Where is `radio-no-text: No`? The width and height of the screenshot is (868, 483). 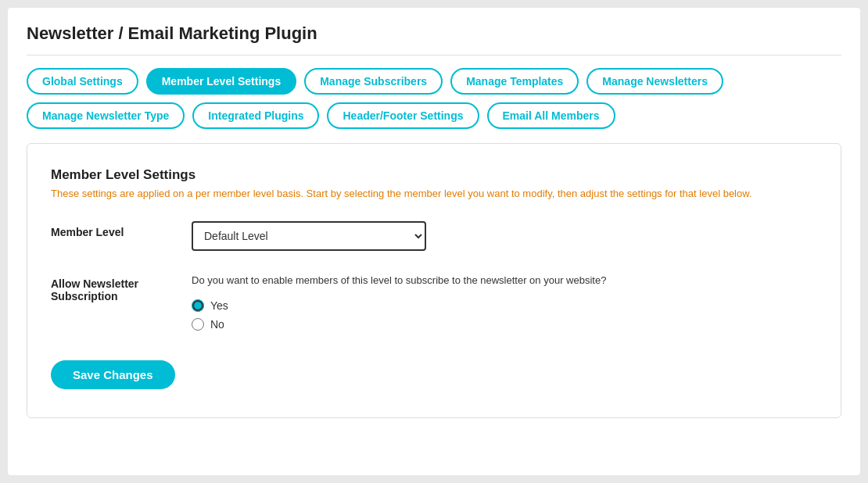
radio-no-text: No is located at coordinates (217, 324).